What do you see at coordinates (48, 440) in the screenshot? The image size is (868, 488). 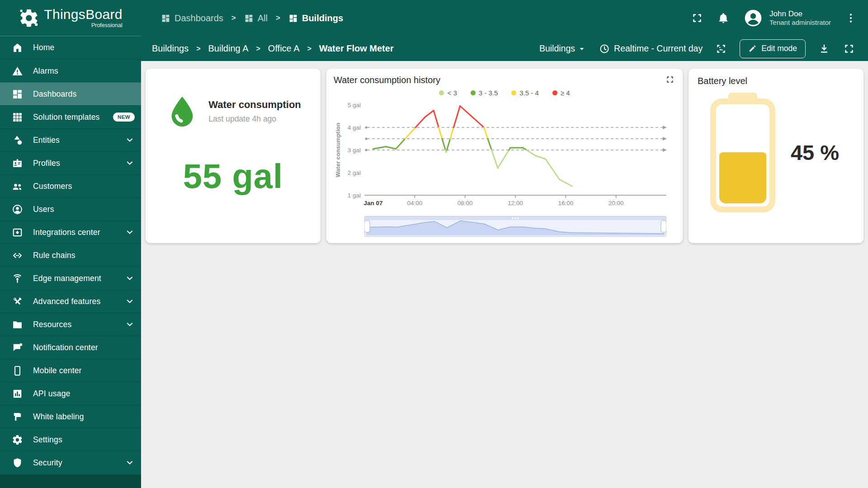 I see `sidebar-item-label: Settings` at bounding box center [48, 440].